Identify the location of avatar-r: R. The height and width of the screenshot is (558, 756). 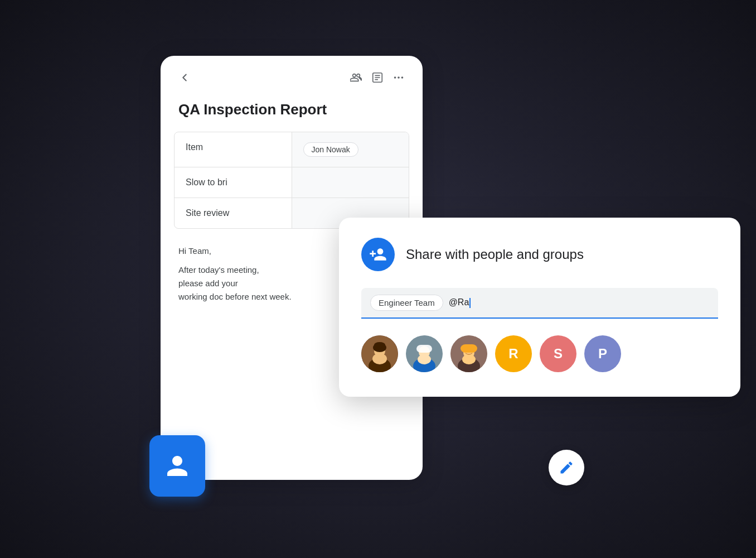
(513, 354).